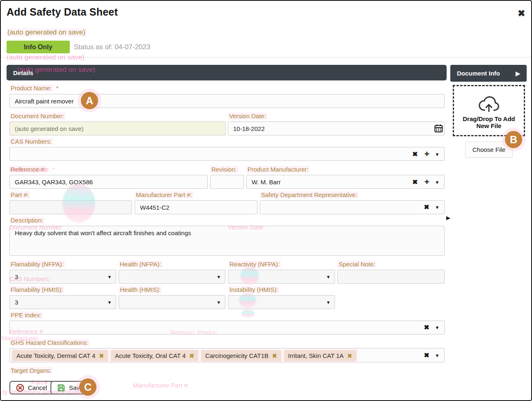 The width and height of the screenshot is (532, 401). What do you see at coordinates (254, 290) in the screenshot?
I see `instability-hmis-label: Instability (HMIS):` at bounding box center [254, 290].